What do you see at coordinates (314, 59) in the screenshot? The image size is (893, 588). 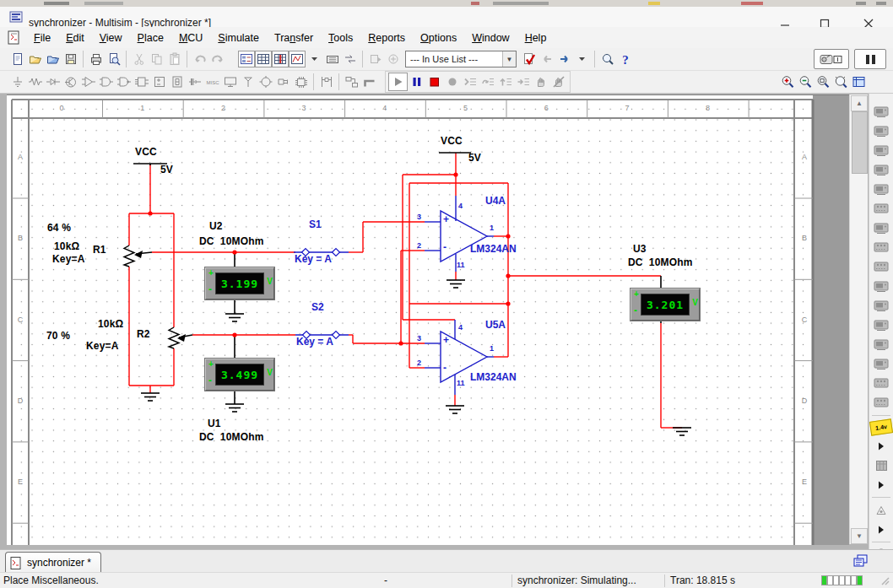 I see `grapher-dropdown` at bounding box center [314, 59].